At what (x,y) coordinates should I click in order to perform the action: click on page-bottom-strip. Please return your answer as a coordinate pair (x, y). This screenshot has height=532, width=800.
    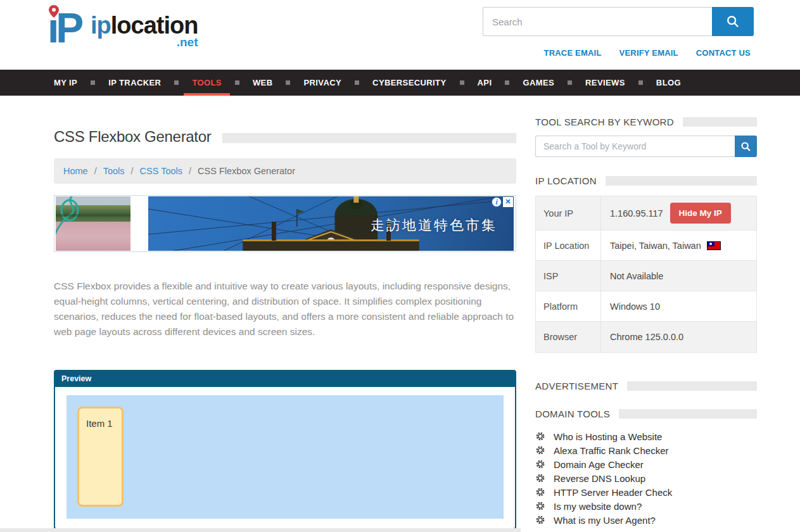
    Looking at the image, I should click on (260, 530).